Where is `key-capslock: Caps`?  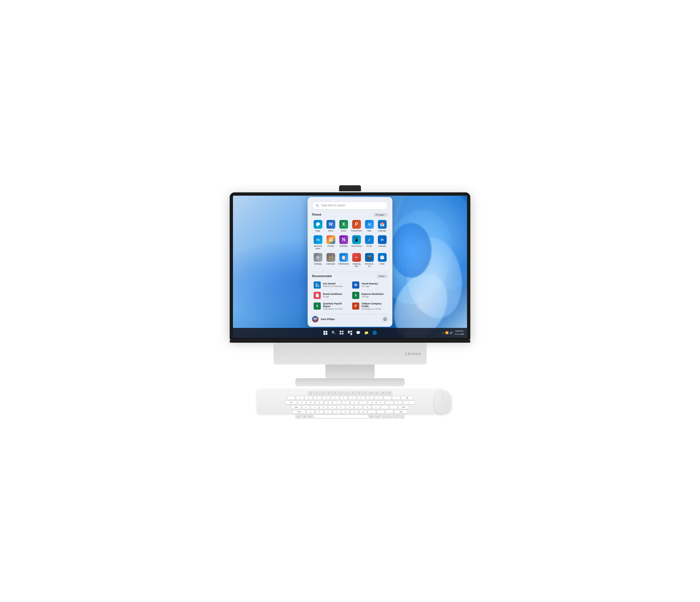 key-capslock: Caps is located at coordinates (296, 407).